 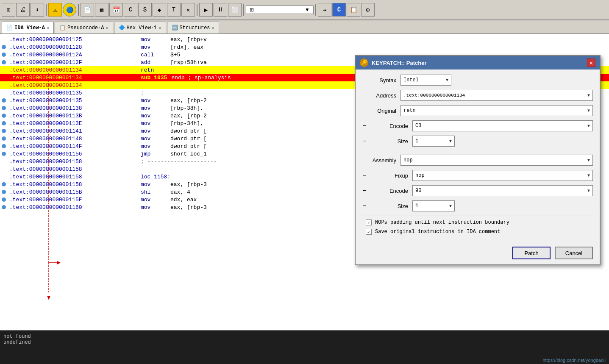 What do you see at coordinates (591, 63) in the screenshot?
I see `dialog-close-button: ✕` at bounding box center [591, 63].